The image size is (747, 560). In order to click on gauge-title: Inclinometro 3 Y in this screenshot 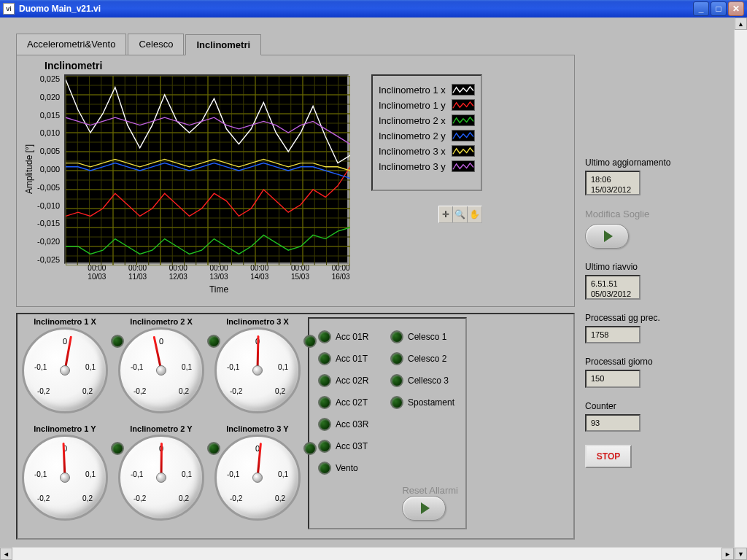, I will do `click(258, 429)`.